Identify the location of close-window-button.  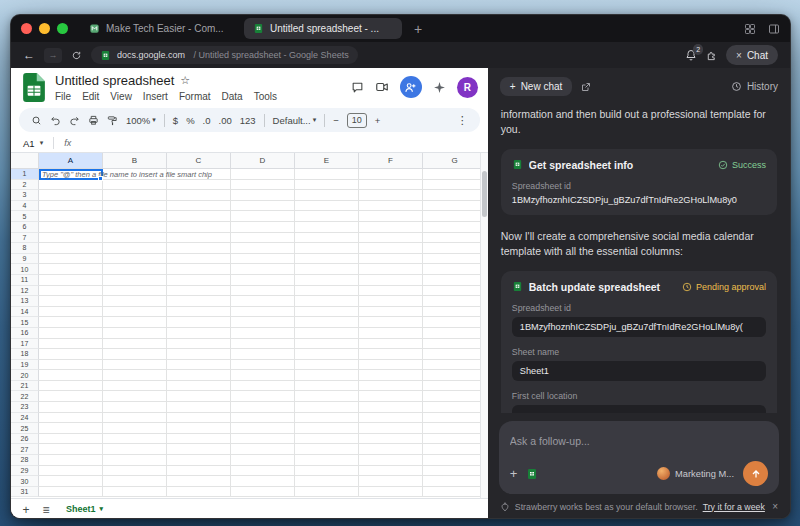
(26, 28).